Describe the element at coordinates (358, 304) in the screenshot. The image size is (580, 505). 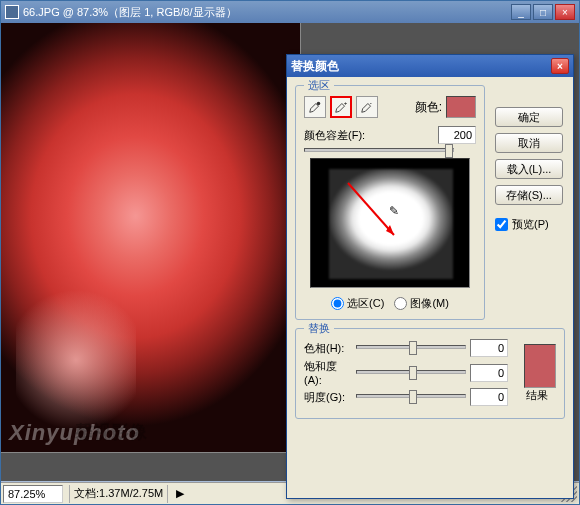
I see `radio-selection: 选区(C)` at that location.